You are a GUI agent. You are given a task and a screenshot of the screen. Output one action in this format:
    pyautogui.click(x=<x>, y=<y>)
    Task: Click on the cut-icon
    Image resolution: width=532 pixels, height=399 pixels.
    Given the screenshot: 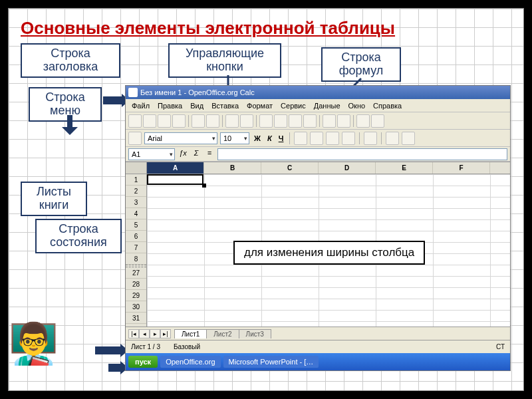 What is the action you would take?
    pyautogui.click(x=266, y=121)
    